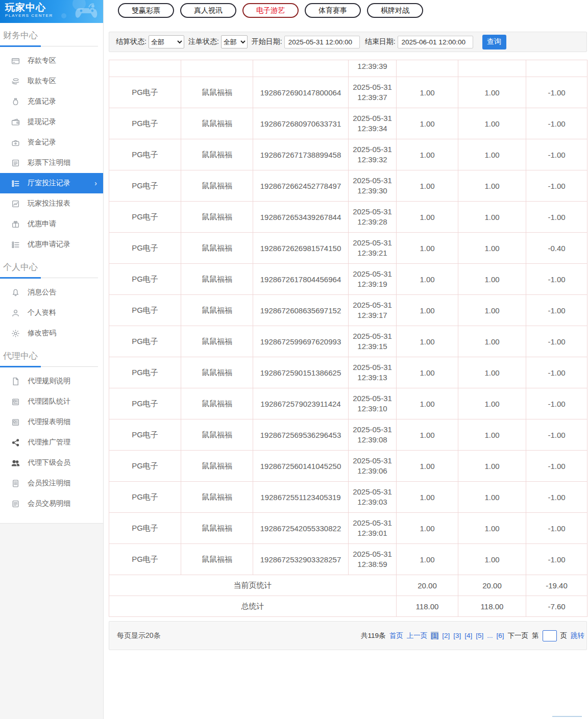 This screenshot has width=588, height=719. I want to click on table-row: PG电子 鼠鼠福福 1928672680970633731 2025-05-31…, so click(348, 123).